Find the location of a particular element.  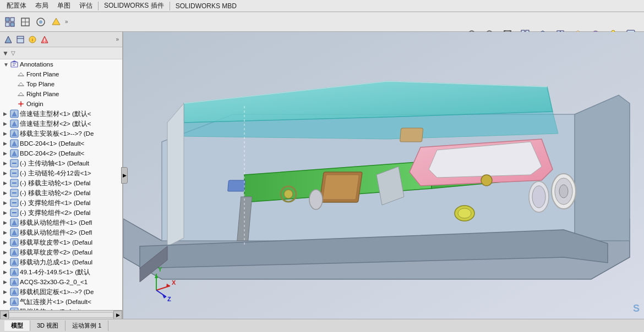

menu-single: 单图 is located at coordinates (64, 5).